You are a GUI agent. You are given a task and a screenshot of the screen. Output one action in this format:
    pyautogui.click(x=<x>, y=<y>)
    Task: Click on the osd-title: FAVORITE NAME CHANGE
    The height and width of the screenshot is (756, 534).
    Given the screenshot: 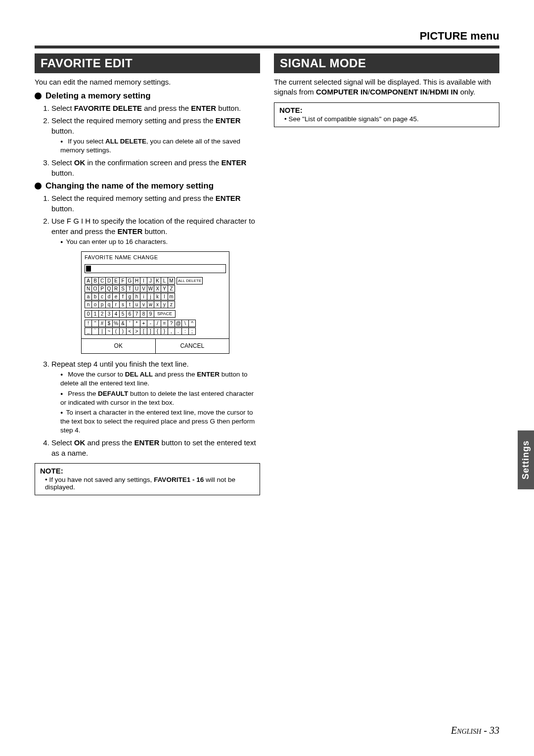 What is the action you would take?
    pyautogui.click(x=155, y=257)
    